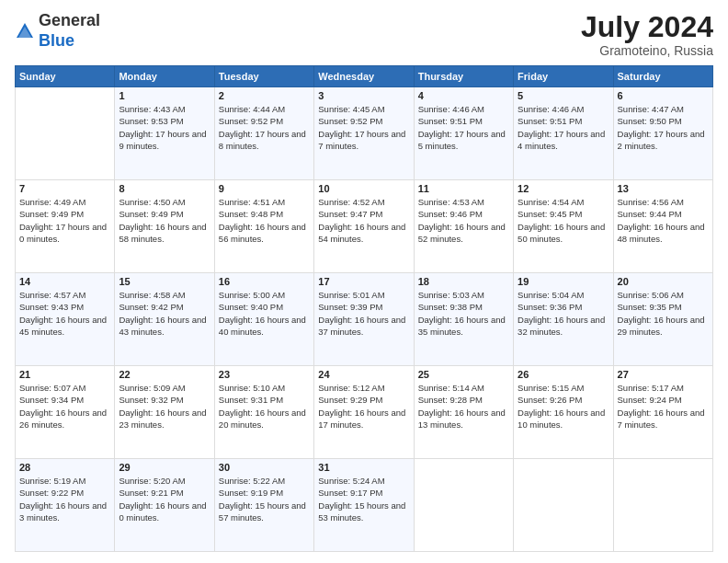  What do you see at coordinates (65, 412) in the screenshot?
I see `table-row: 21Sunrise: 5:07 AM Sunset: 9:34 PM Dayli…` at bounding box center [65, 412].